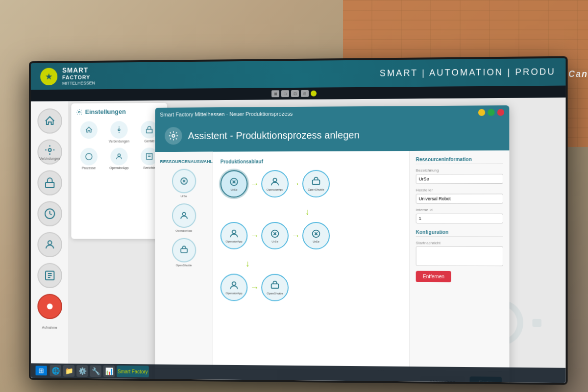 This screenshot has height=392, width=588. Describe the element at coordinates (285, 94) in the screenshot. I see `taskbar-icon-2: □` at that location.